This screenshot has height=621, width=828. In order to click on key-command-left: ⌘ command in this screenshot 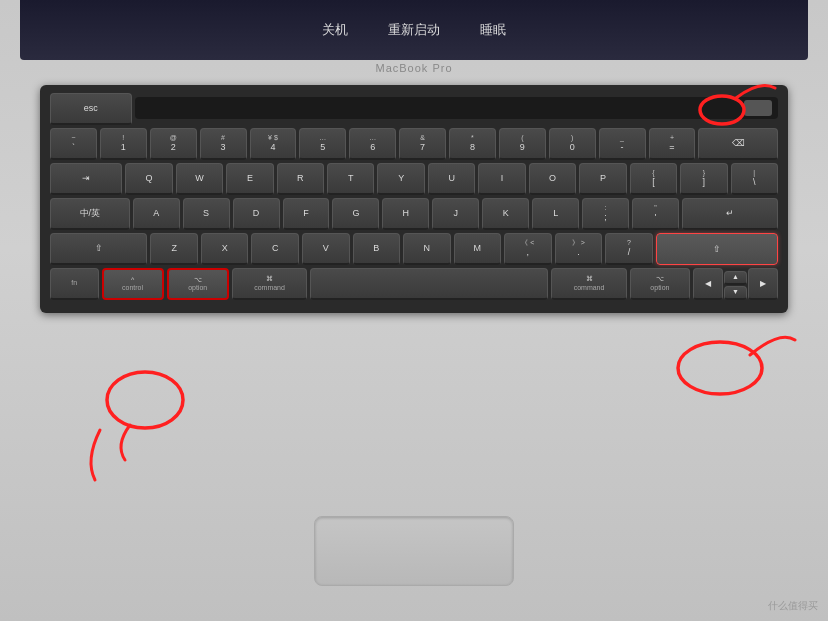, I will do `click(270, 284)`.